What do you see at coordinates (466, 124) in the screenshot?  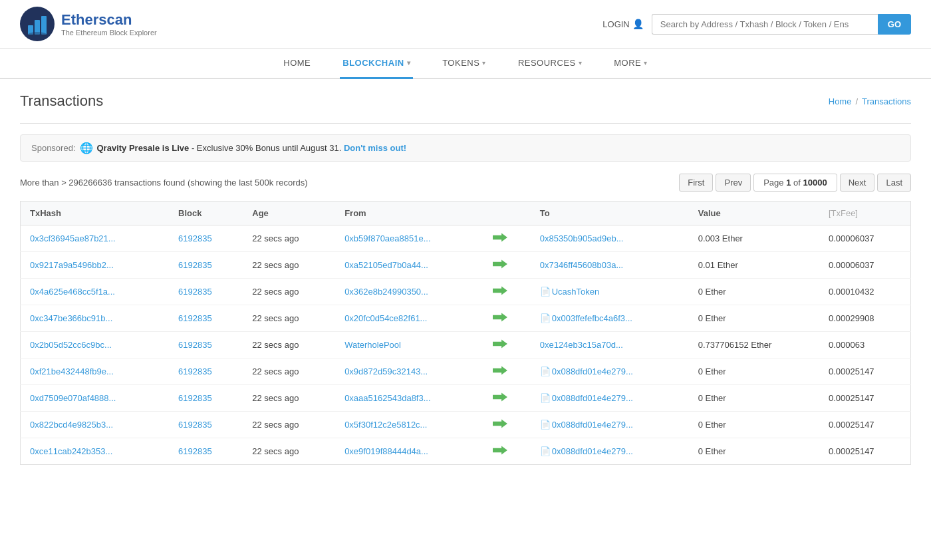 I see `divider` at bounding box center [466, 124].